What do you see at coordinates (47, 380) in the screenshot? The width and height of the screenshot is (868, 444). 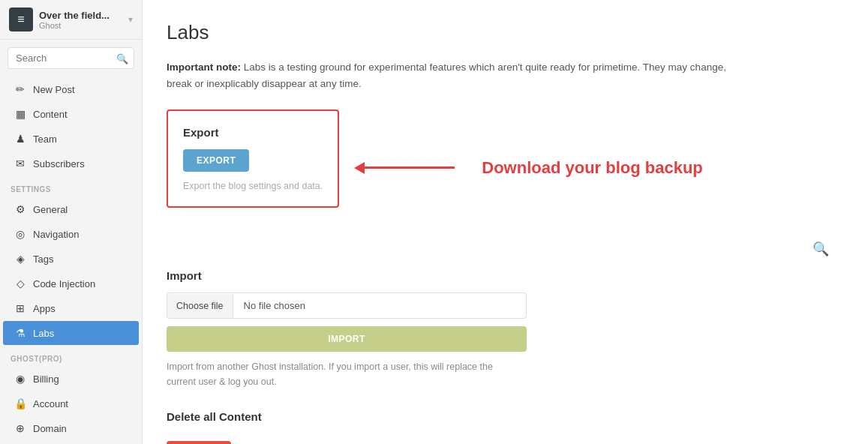 I see `sidebar-item-label: Billing` at bounding box center [47, 380].